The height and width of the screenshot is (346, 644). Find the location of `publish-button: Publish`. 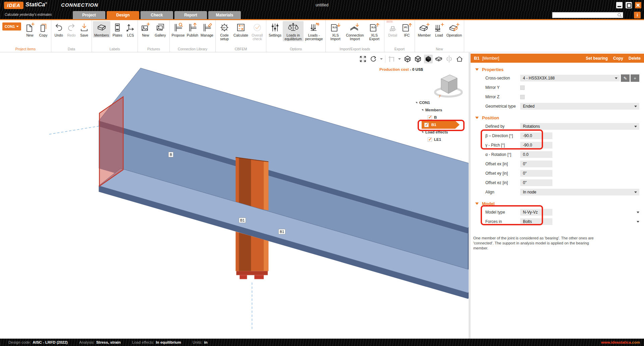

publish-button: Publish is located at coordinates (193, 30).